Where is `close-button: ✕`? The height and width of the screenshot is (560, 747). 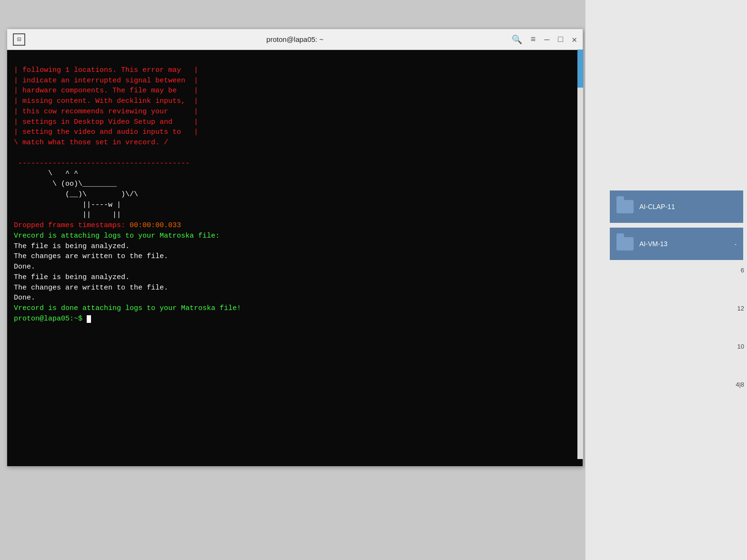 close-button: ✕ is located at coordinates (575, 40).